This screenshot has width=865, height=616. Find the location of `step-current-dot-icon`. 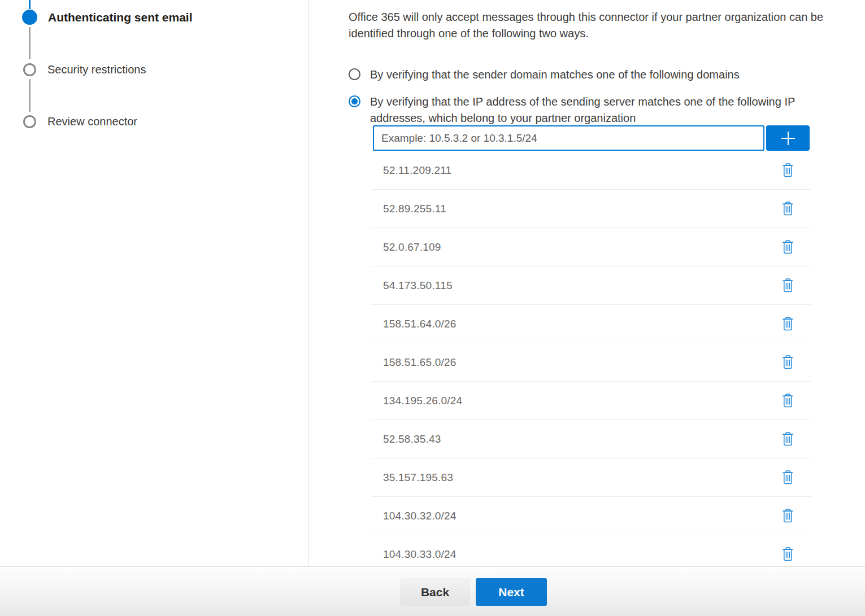

step-current-dot-icon is located at coordinates (29, 17).